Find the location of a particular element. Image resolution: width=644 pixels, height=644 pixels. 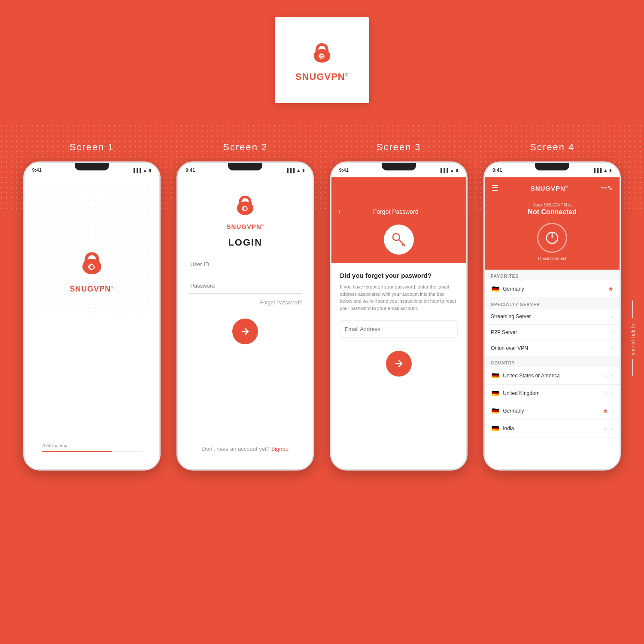

splash-logo-icon is located at coordinates (92, 263).